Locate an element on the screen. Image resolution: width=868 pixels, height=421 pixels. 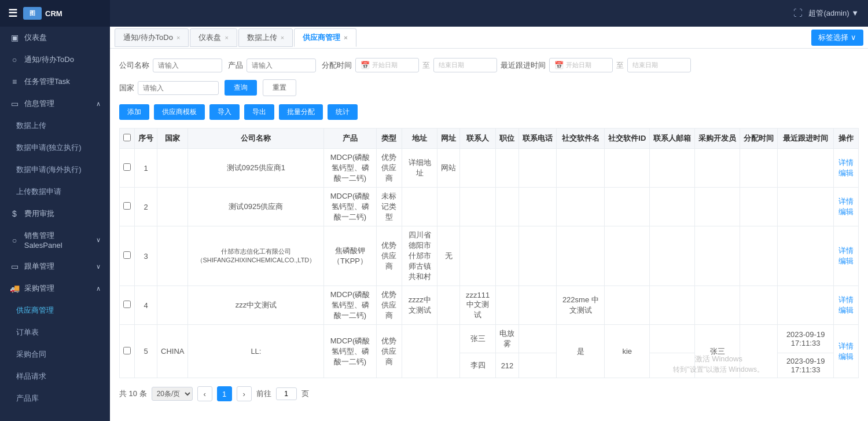
sidebar-item-label: 数据申请(海外执行) is located at coordinates (49, 170).